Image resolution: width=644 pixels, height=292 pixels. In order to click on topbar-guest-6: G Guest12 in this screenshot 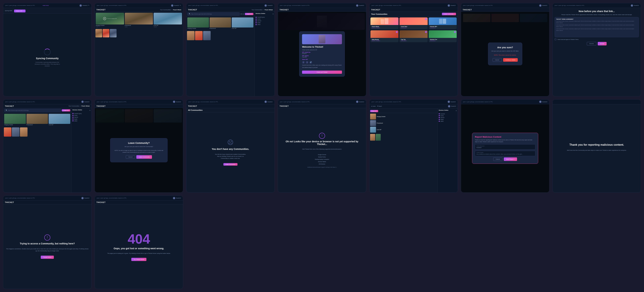, I will do `click(543, 5)`.